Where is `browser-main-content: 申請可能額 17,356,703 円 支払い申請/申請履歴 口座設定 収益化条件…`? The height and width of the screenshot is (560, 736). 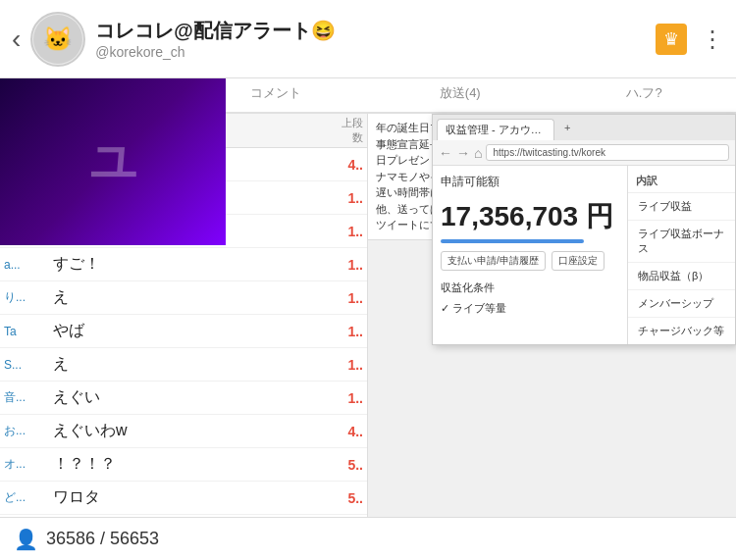
browser-main-content: 申請可能額 17,356,703 円 支払い申請/申請履歴 口座設定 収益化条件… is located at coordinates (530, 255).